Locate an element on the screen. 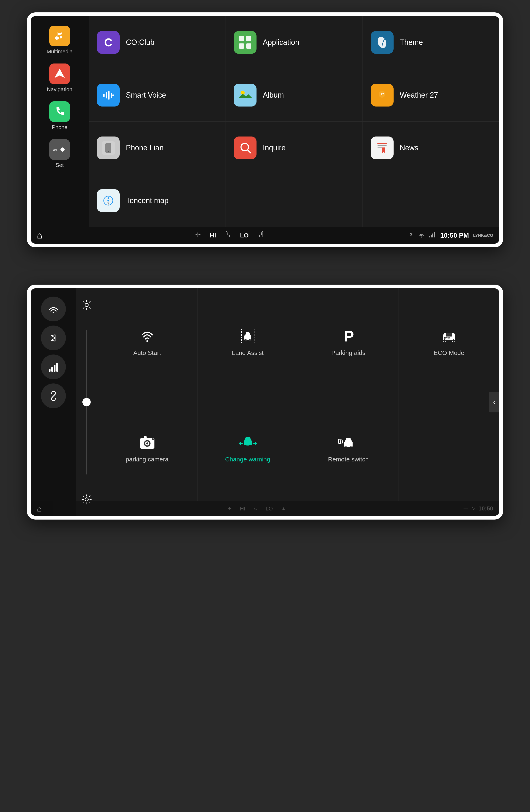 The height and width of the screenshot is (812, 530). theme-leaf-icon is located at coordinates (382, 42).